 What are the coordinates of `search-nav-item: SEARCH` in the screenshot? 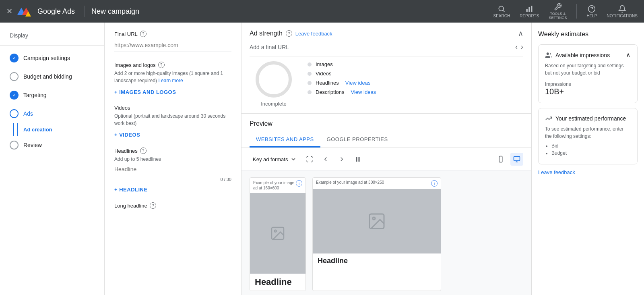 It's located at (502, 11).